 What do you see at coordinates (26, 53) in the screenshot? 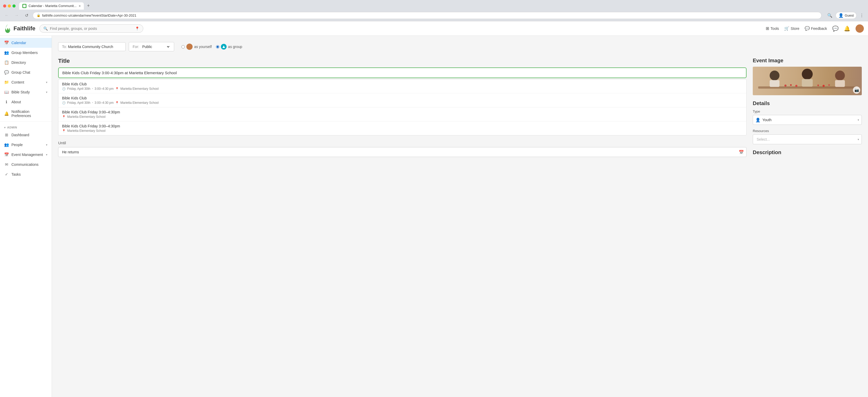
I see `sidebar-item-group-members: 👥 Group Members` at bounding box center [26, 53].